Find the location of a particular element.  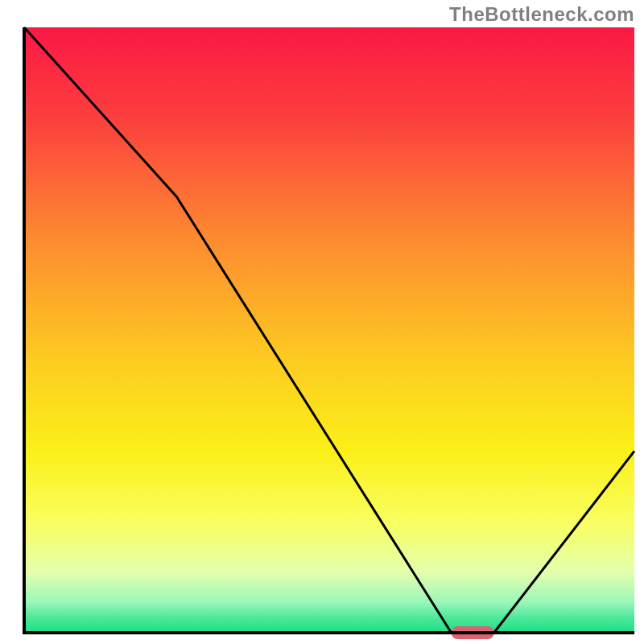

watermark-text: TheBottleneck.com is located at coordinates (542, 14).